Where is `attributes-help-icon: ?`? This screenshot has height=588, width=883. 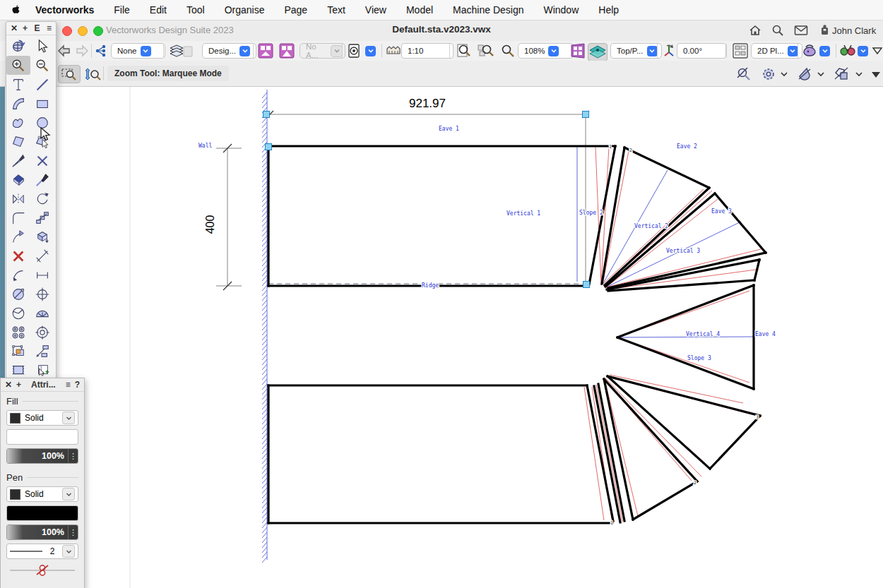
attributes-help-icon: ? is located at coordinates (78, 385).